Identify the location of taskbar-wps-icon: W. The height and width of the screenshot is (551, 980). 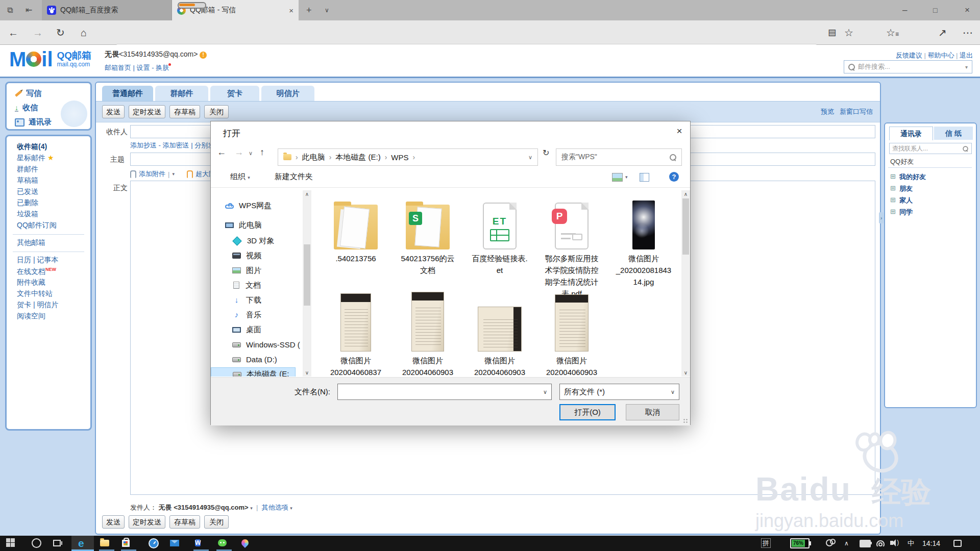
(198, 543).